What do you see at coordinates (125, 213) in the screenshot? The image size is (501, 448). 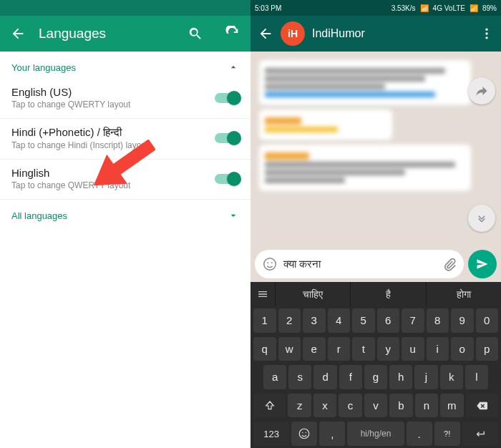 I see `all-languages-header: All languages` at bounding box center [125, 213].